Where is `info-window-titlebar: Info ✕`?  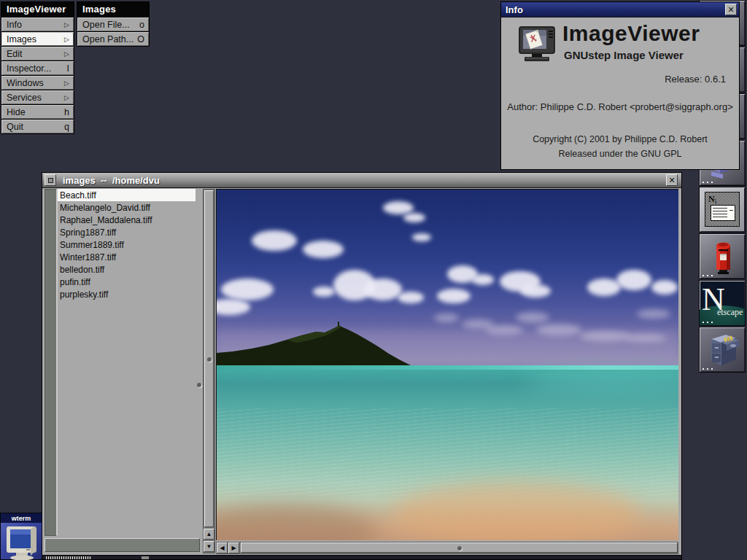
info-window-titlebar: Info ✕ is located at coordinates (620, 10).